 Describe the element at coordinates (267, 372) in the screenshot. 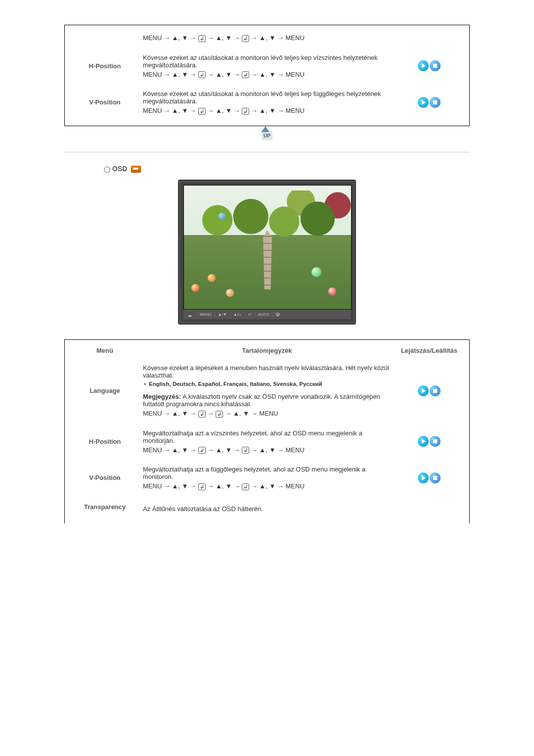

I see `language-desc: Kövesse ezeket a lépéseket a menuben has…` at that location.